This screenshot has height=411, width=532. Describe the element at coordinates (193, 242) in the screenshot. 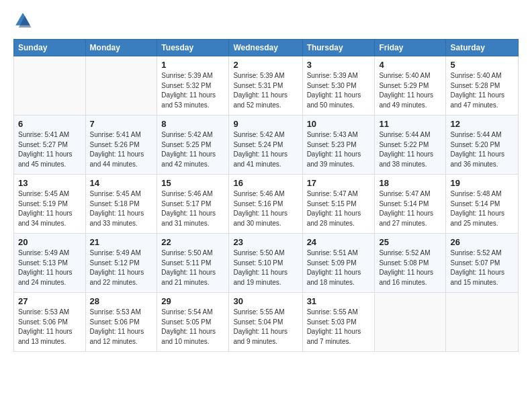

I see `day-number: 22` at that location.